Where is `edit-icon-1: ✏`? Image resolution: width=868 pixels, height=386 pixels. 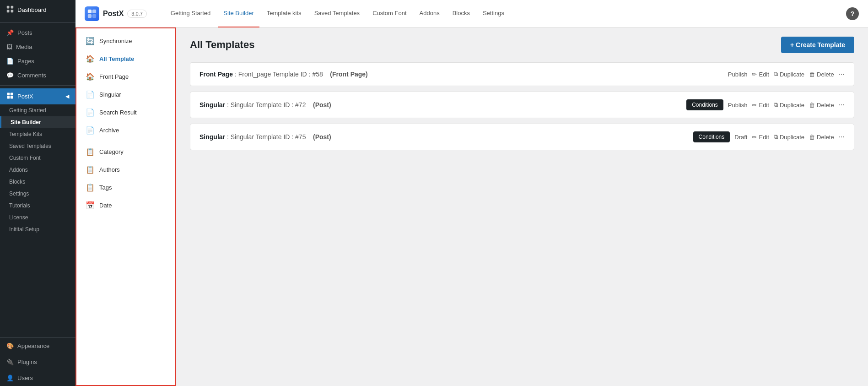
edit-icon-1: ✏ is located at coordinates (754, 74).